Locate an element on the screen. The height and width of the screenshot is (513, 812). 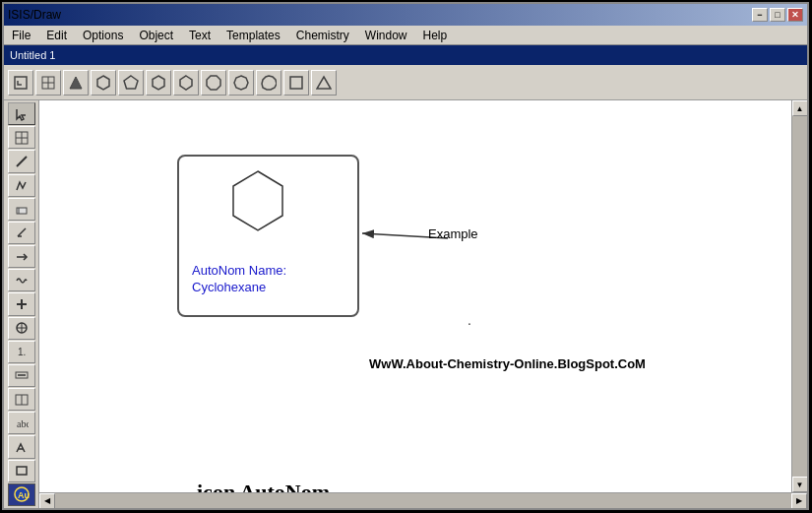
icon-autonom-label: icon AutoNom is located at coordinates (264, 486).